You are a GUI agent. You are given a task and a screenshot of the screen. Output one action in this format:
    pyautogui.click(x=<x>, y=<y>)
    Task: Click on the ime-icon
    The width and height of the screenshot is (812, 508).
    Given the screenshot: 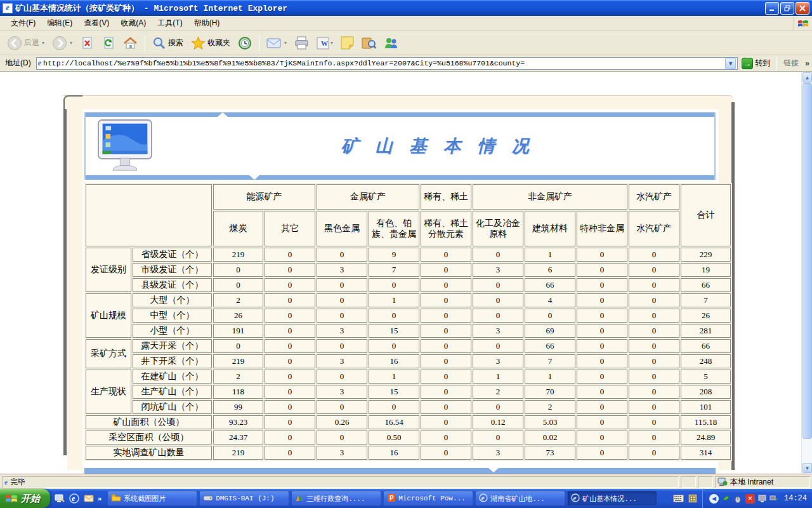 What is the action you would take?
    pyautogui.click(x=693, y=498)
    